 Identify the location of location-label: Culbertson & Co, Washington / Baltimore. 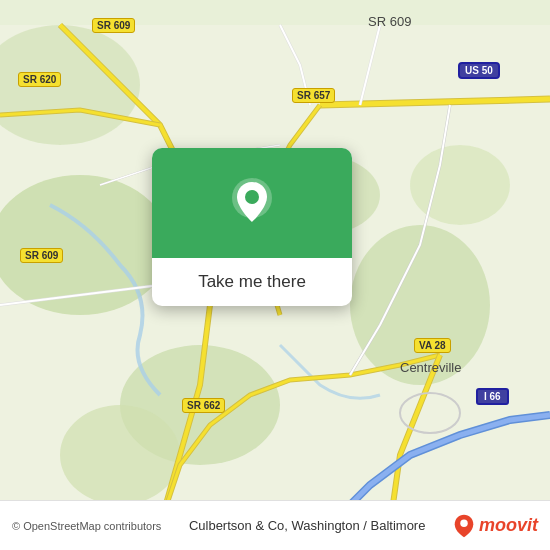
(307, 526).